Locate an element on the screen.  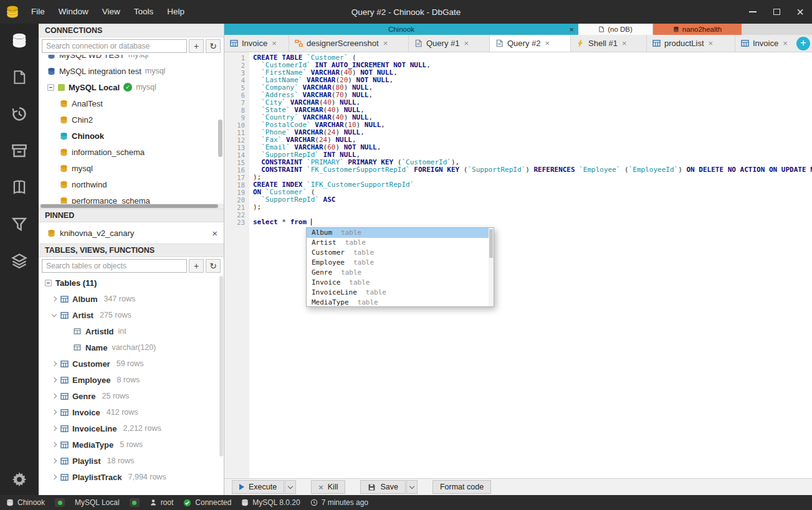
autocomplete-item-customer: Customertable is located at coordinates (400, 253).